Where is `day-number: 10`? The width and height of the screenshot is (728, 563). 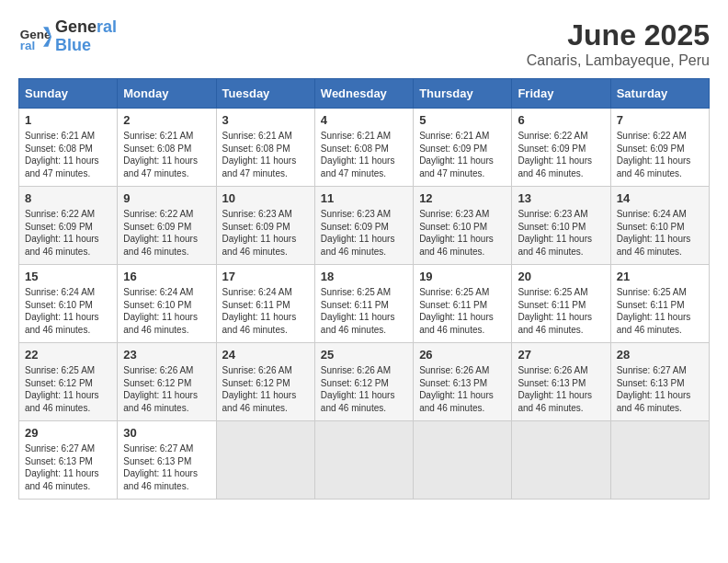 day-number: 10 is located at coordinates (266, 199).